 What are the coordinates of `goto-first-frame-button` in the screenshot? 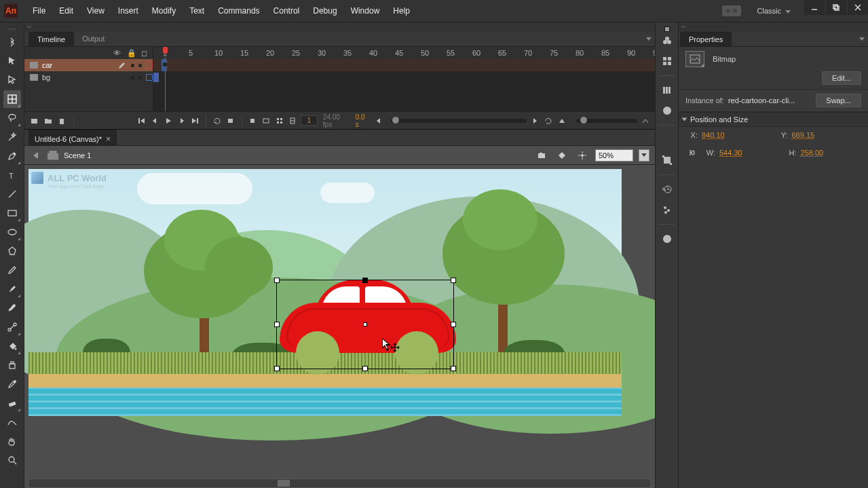 It's located at (142, 121).